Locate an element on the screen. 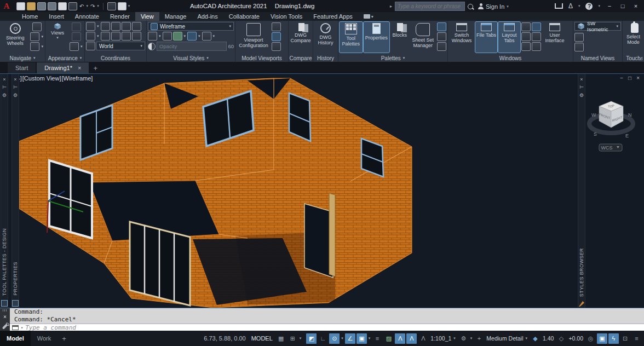  polar-dropdown-icon: ▾ is located at coordinates (342, 338).